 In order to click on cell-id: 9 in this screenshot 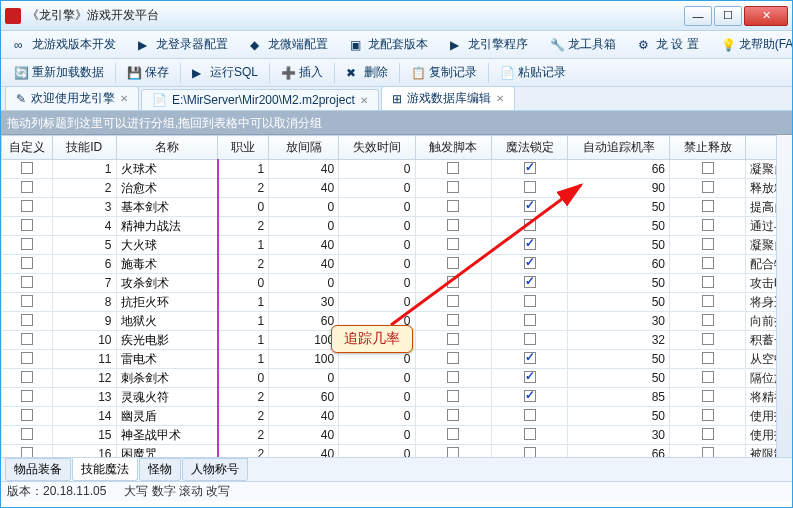, I will do `click(84, 322)`.